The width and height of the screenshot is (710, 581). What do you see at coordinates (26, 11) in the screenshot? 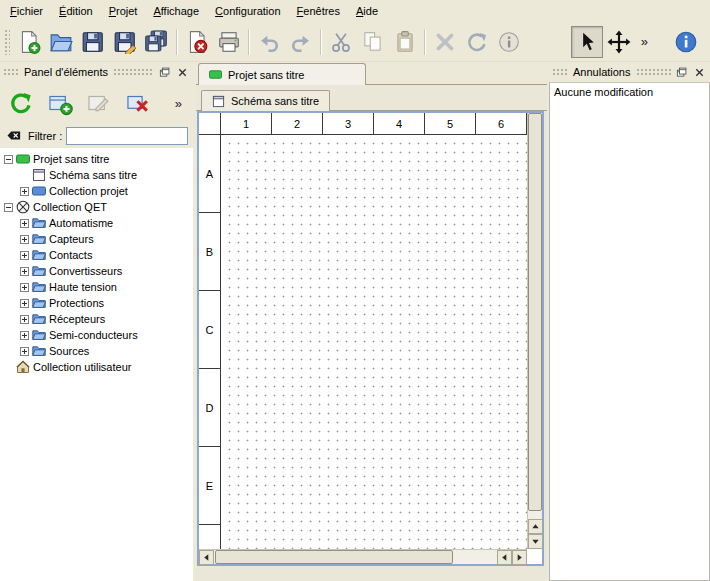
I see `menu-fichier: Fichier` at bounding box center [26, 11].